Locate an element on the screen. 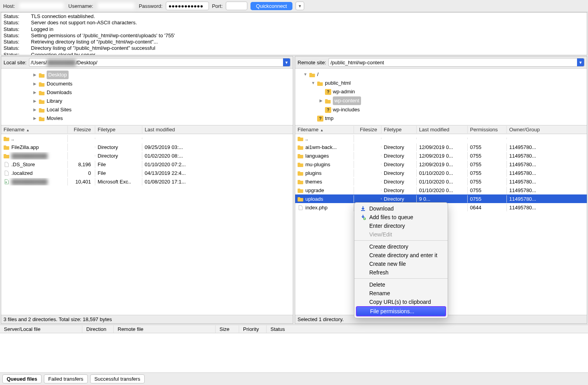 The width and height of the screenshot is (588, 385). quickconnect-button: Quickconnect is located at coordinates (271, 6).